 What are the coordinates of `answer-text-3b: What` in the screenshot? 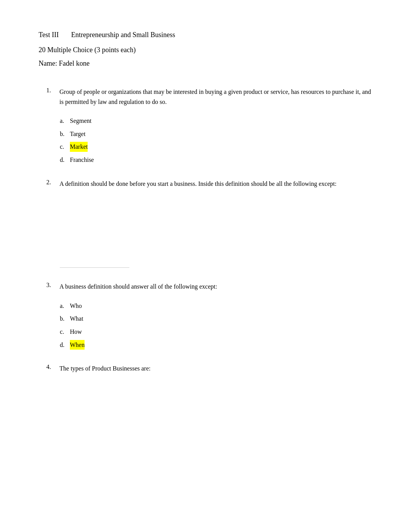 It's located at (76, 319).